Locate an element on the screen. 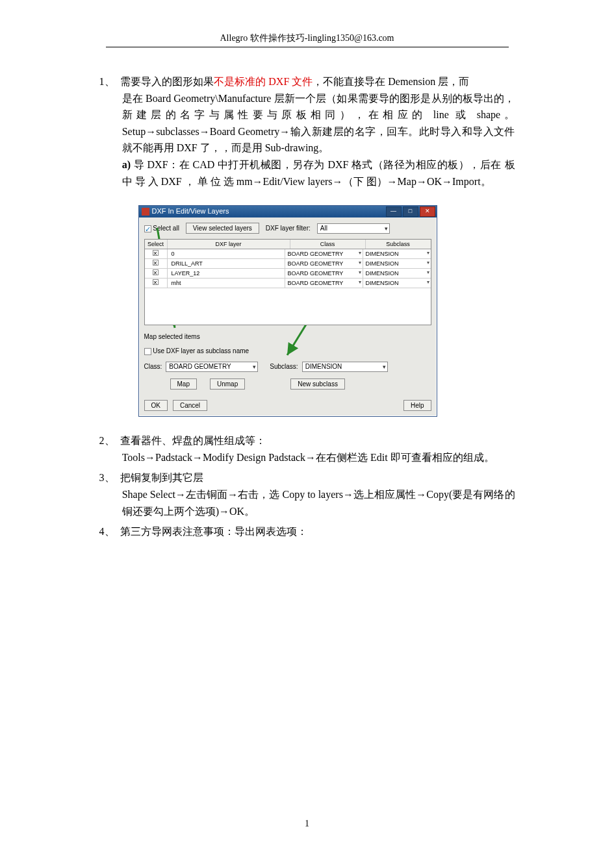  cell-layer: DRILL_ART is located at coordinates (226, 264).